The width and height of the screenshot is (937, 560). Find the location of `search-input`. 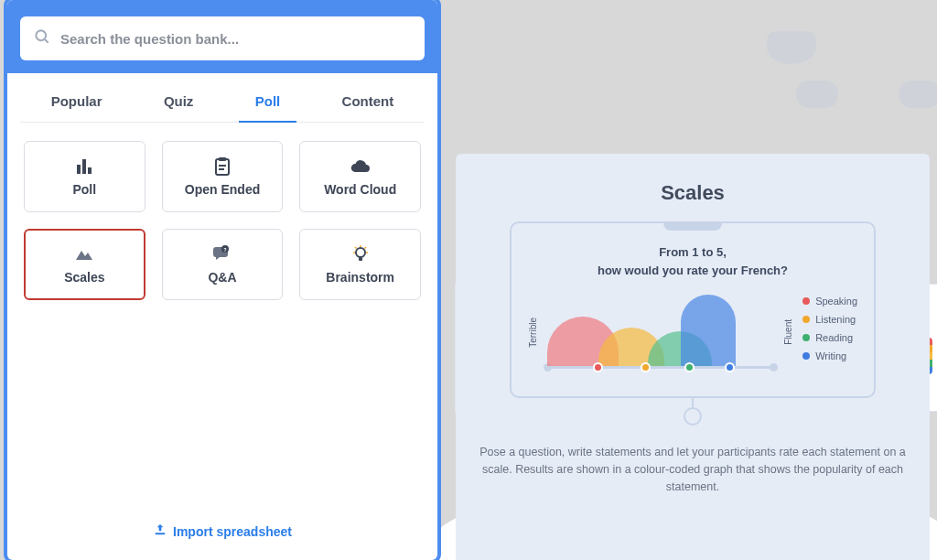

search-input is located at coordinates (236, 38).